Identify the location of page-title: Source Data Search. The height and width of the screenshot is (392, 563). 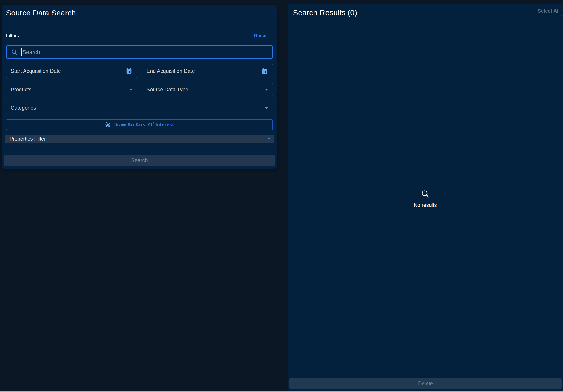
(41, 13).